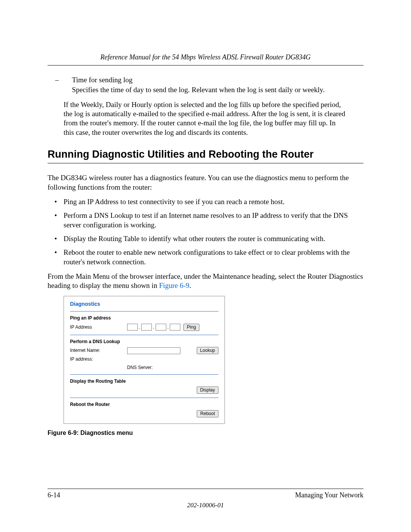 This screenshot has width=411, height=532. Describe the element at coordinates (206, 281) in the screenshot. I see `paragraph-menu-pre: From the Main Menu of the browser interf…` at that location.